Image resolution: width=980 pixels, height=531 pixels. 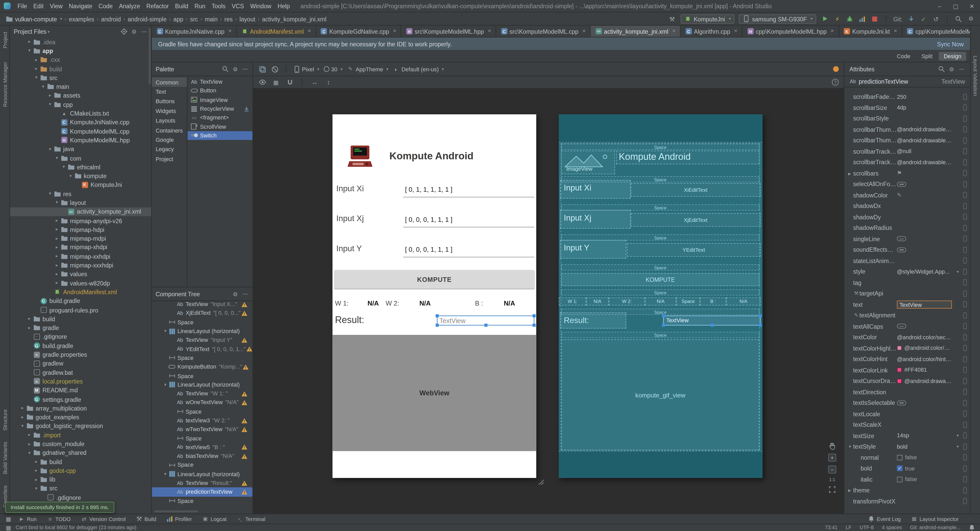 I want to click on palette-category-common: Common, so click(x=169, y=82).